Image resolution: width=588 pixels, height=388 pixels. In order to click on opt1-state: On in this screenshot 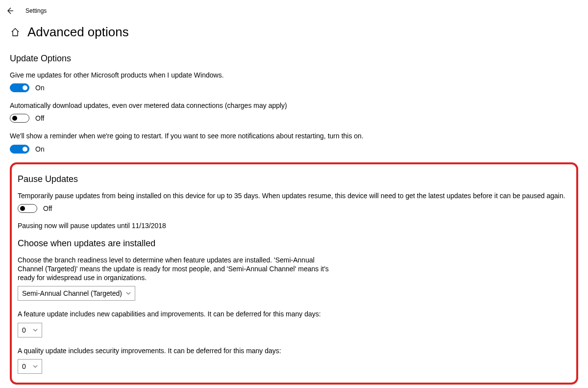, I will do `click(40, 88)`.